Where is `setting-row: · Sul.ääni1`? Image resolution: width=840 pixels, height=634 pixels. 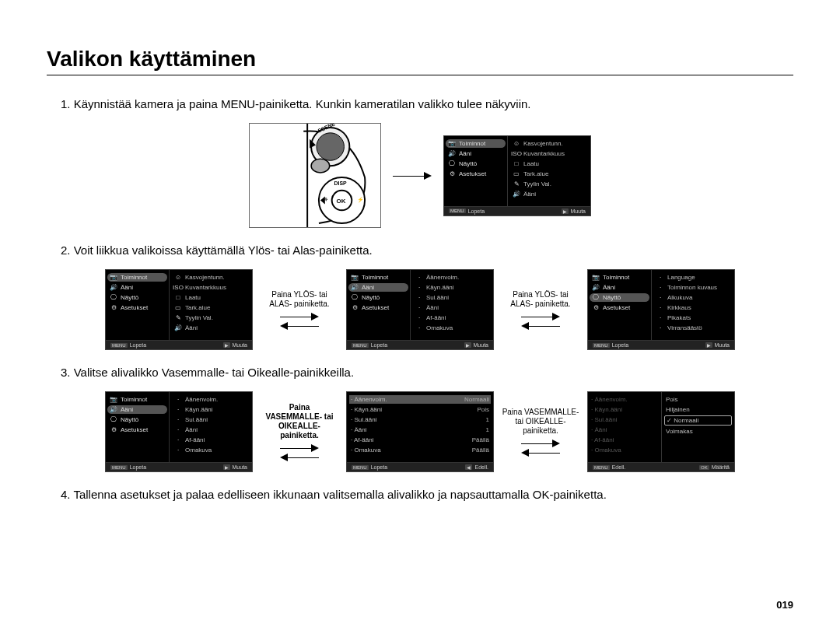
setting-row: · Sul.ääni1 is located at coordinates (420, 420).